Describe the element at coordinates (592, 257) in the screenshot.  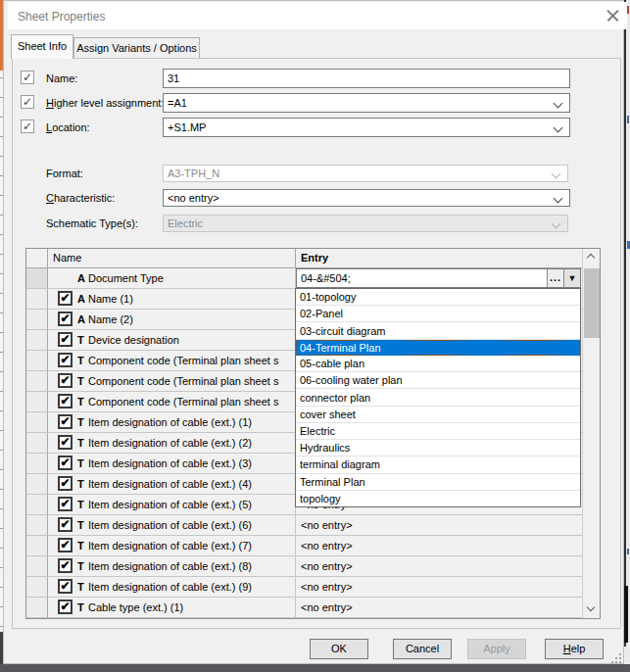
I see `scrollbar-up-button` at that location.